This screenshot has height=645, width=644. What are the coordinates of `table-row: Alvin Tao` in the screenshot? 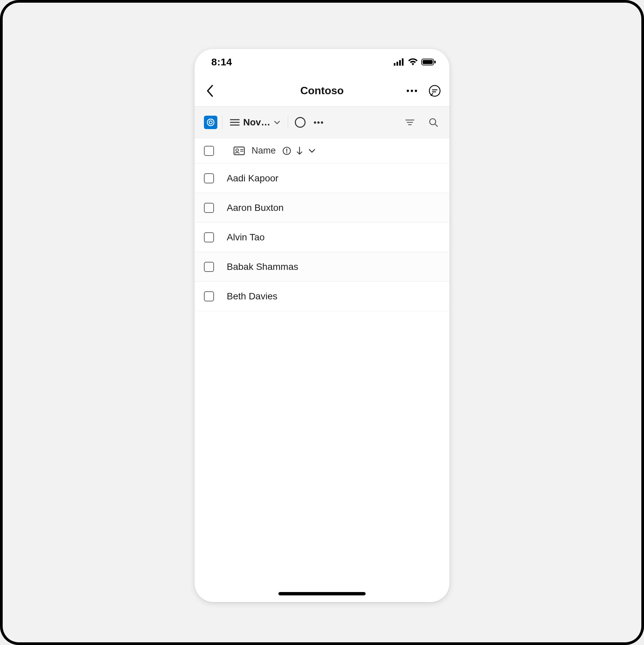 It's located at (322, 237).